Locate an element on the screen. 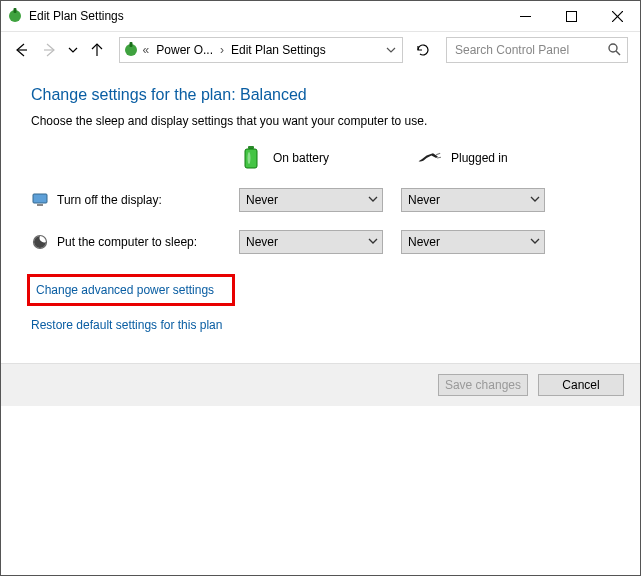 The image size is (641, 576). display-battery-value: Never is located at coordinates (262, 200).